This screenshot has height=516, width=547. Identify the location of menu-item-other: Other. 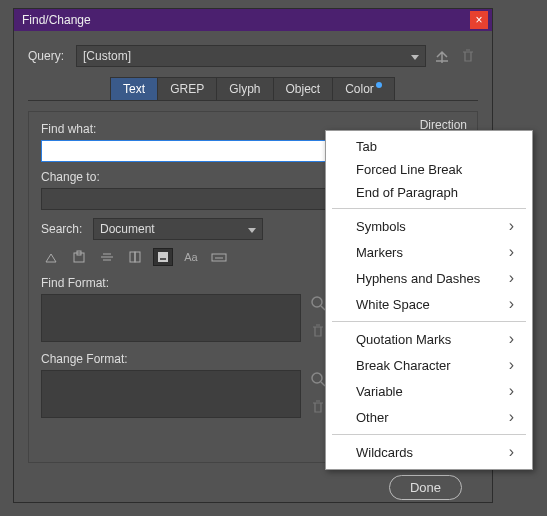
(429, 417).